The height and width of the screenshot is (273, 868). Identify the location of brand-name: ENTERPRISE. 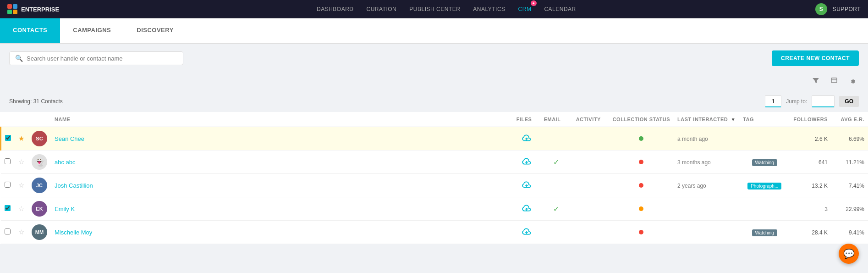
(40, 9).